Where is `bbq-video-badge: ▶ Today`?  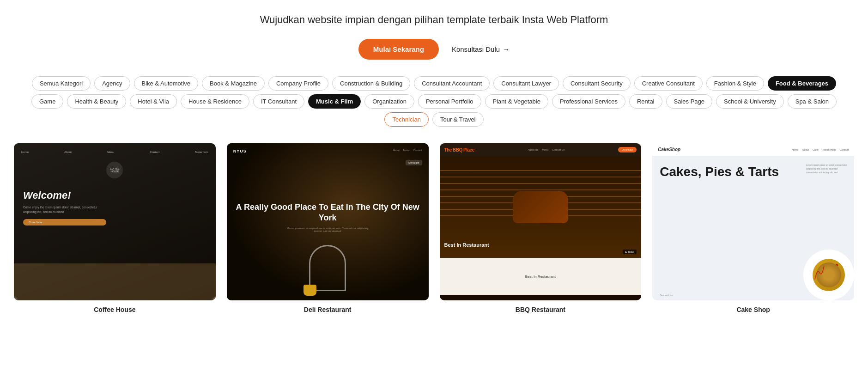 bbq-video-badge: ▶ Today is located at coordinates (630, 252).